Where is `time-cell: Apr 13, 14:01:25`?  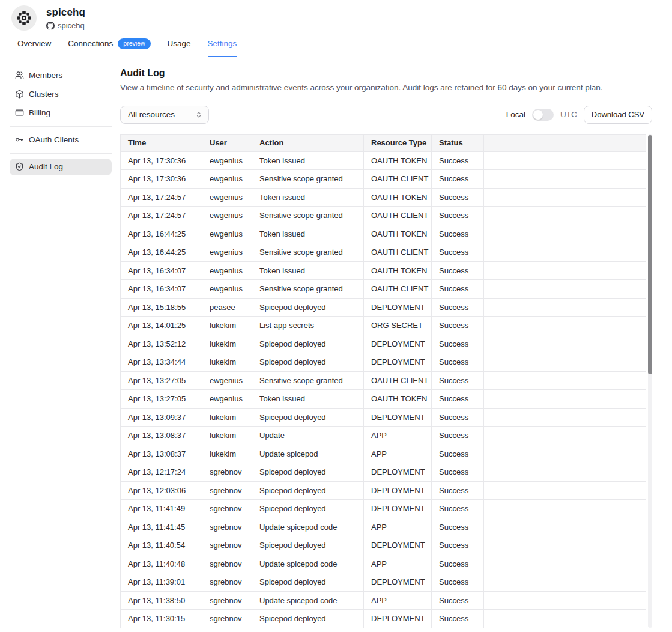
time-cell: Apr 13, 14:01:25 is located at coordinates (162, 326).